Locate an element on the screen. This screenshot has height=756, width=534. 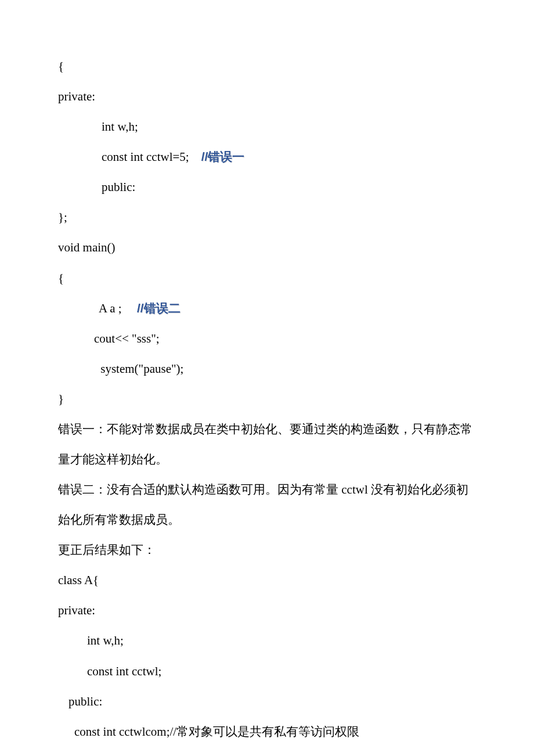
code-line: system("pause"); is located at coordinates (267, 369).